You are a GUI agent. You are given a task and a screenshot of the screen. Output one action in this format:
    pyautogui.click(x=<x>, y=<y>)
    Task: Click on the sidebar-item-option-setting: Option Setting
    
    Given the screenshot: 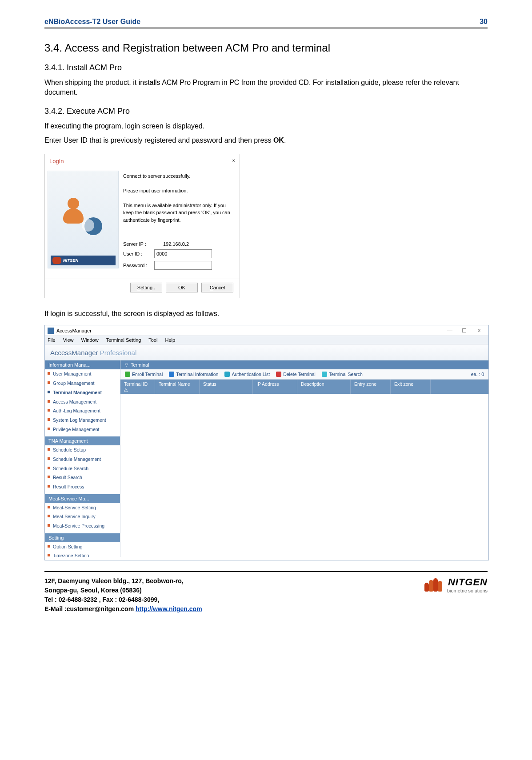 What is the action you would take?
    pyautogui.click(x=83, y=547)
    